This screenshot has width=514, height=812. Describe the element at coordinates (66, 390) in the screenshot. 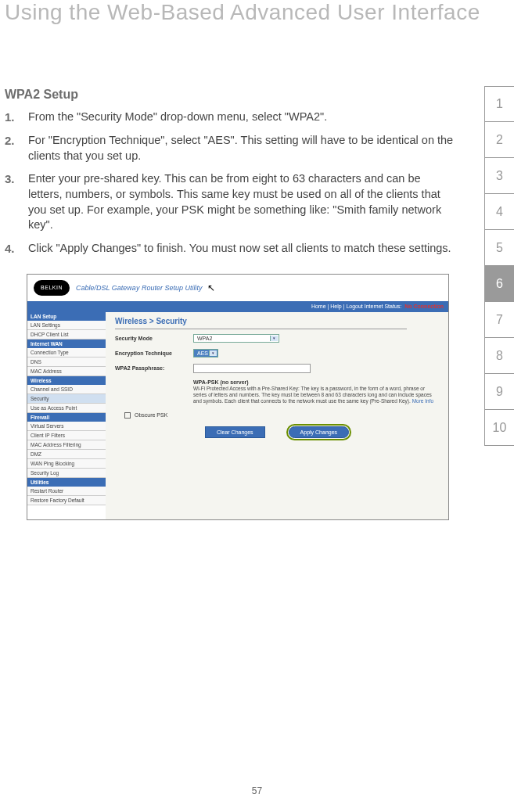

I see `sb-item: Channel and SSID` at that location.